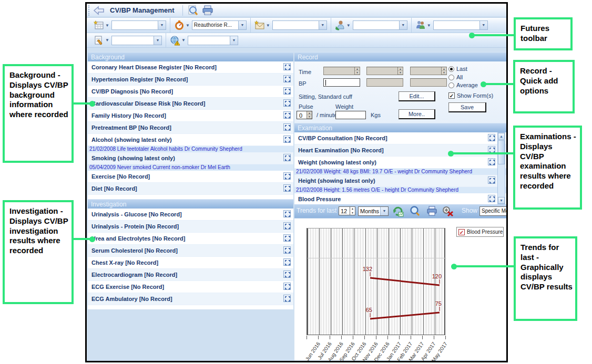 The image size is (592, 364). What do you see at coordinates (448, 211) in the screenshot?
I see `zoom-reset-icon` at bounding box center [448, 211].